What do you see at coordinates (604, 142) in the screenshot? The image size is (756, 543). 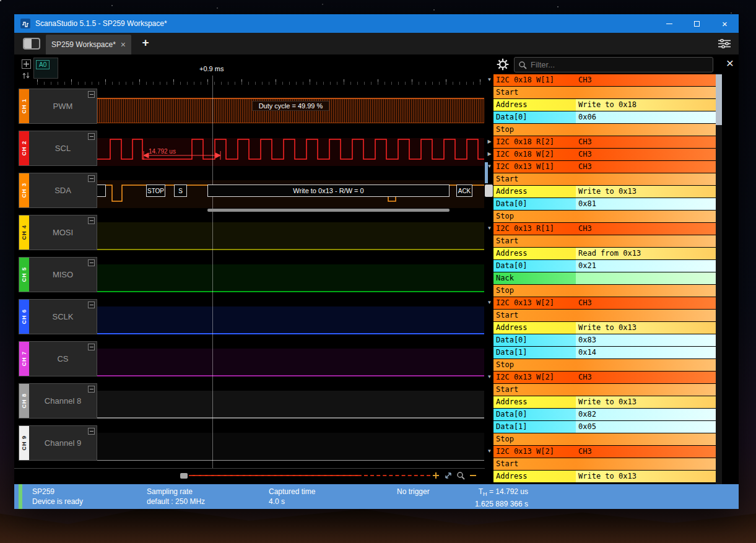 I see `packet-header-row: I2C 0x18 R[2]CH3` at bounding box center [604, 142].